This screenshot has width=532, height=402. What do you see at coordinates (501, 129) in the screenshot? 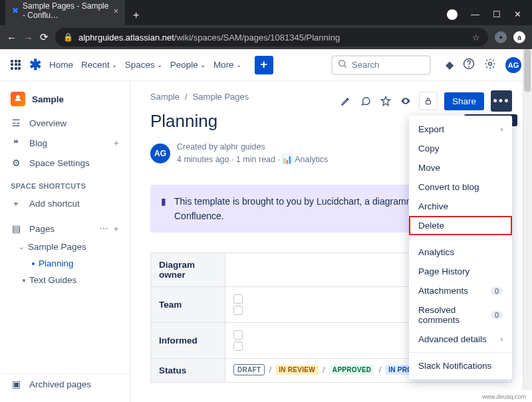
I see `chevron-right-icon: ›` at bounding box center [501, 129].